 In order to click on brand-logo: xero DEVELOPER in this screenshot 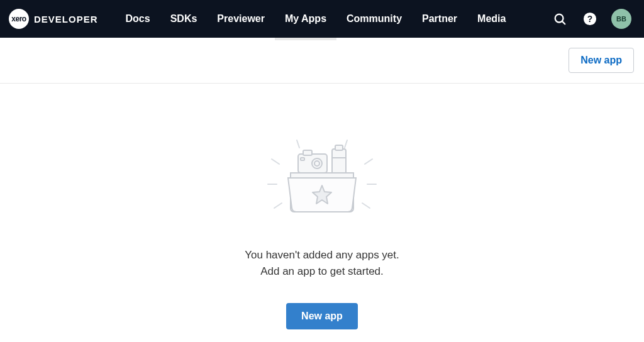, I will do `click(53, 19)`.